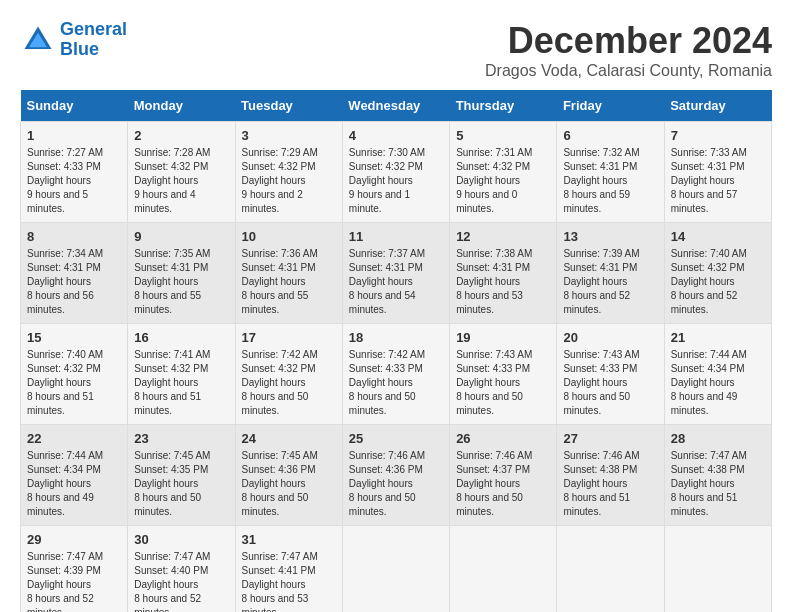  What do you see at coordinates (628, 50) in the screenshot?
I see `title-section: December 2024 Dragos Voda, Calarasi Coun…` at bounding box center [628, 50].